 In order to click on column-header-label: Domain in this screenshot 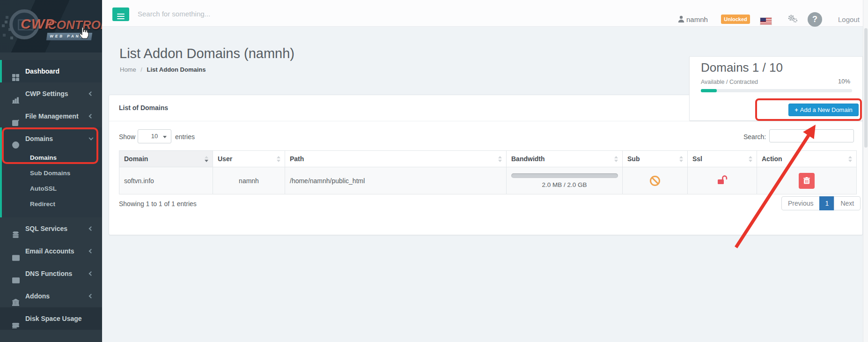, I will do `click(136, 159)`.